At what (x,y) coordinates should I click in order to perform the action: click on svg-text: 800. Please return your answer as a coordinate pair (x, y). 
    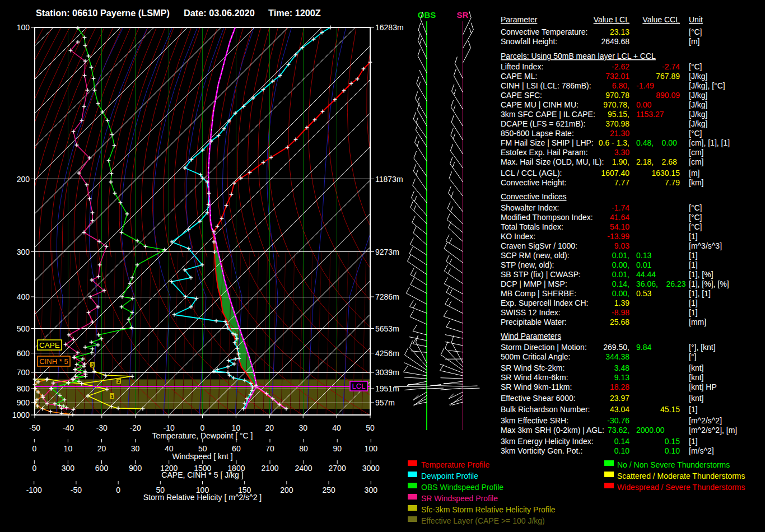
    Looking at the image, I should click on (24, 389).